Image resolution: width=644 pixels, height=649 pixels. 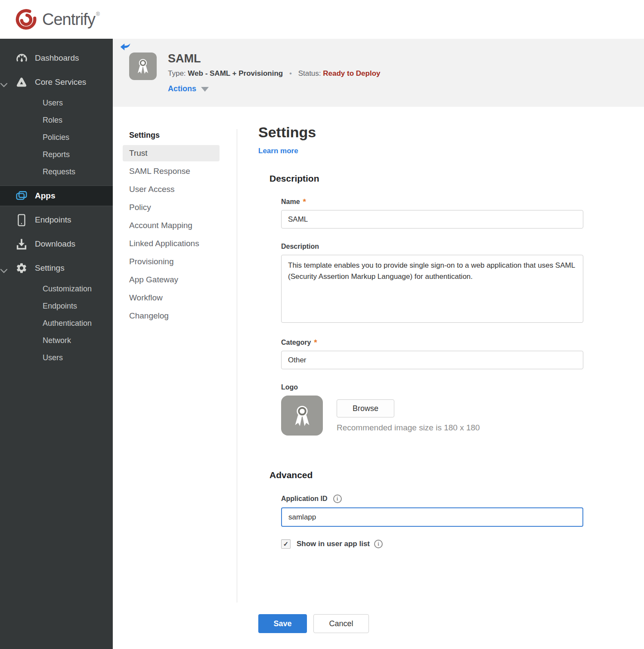 I want to click on core-services-icon, so click(x=22, y=82).